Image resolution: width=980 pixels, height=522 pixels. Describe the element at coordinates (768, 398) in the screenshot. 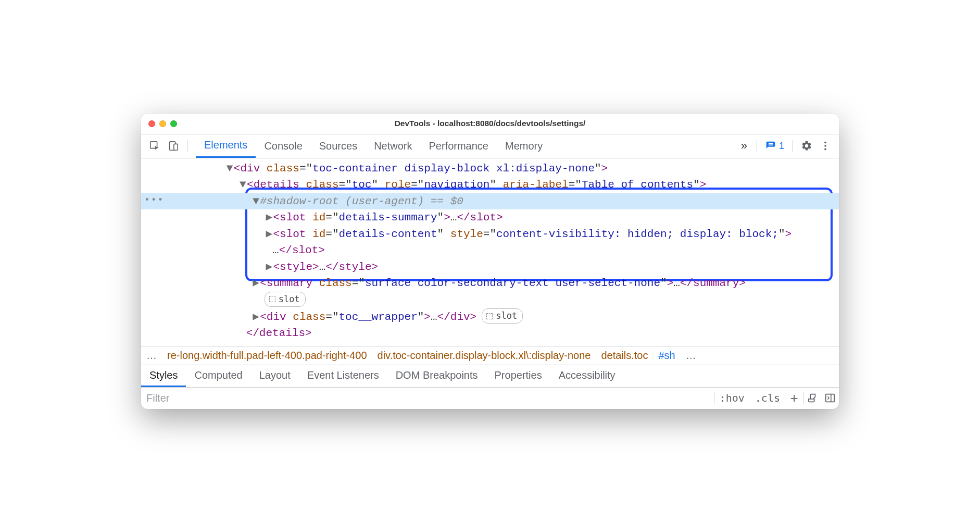

I see `toggle-cls-button: .cls` at that location.